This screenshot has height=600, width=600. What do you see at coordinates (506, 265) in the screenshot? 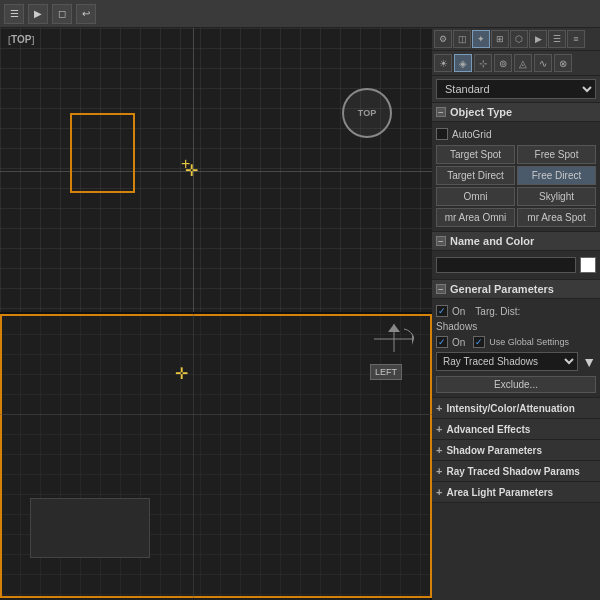
I see `name-input-field` at bounding box center [506, 265].